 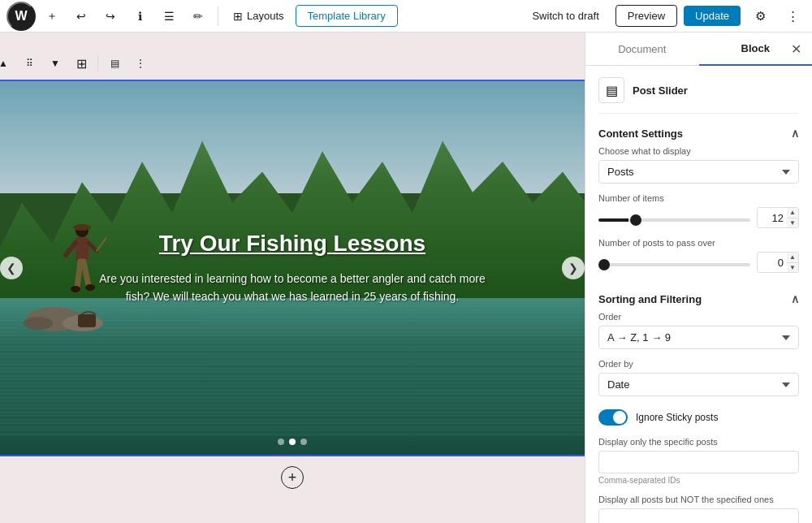 I want to click on num-items-increment: ▲, so click(x=793, y=213).